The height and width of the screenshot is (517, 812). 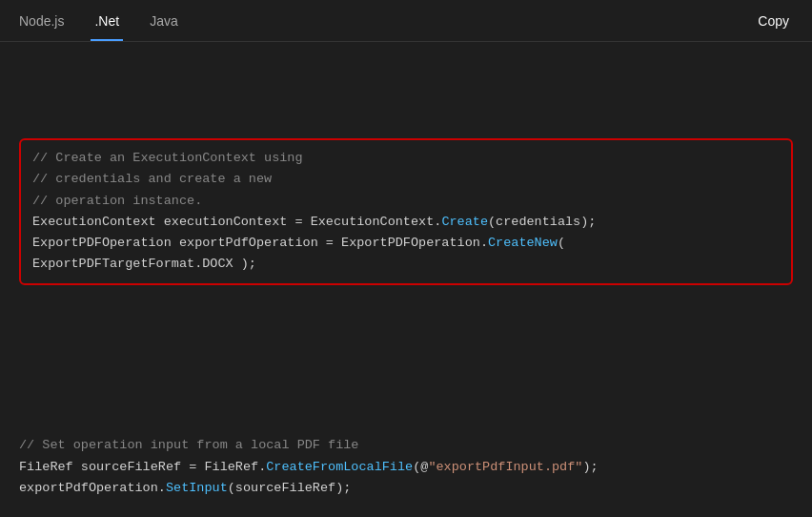 I want to click on comment-line-2: // credentials and create a new, so click(x=152, y=179).